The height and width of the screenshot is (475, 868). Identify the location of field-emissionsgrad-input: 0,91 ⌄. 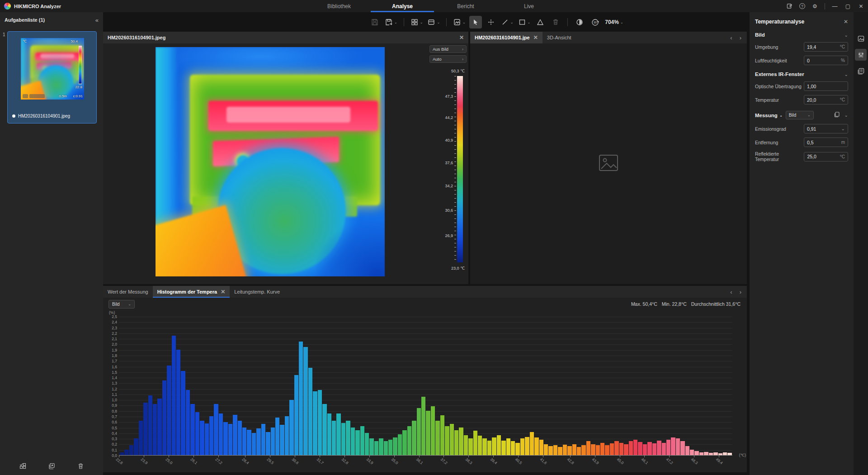
(826, 128).